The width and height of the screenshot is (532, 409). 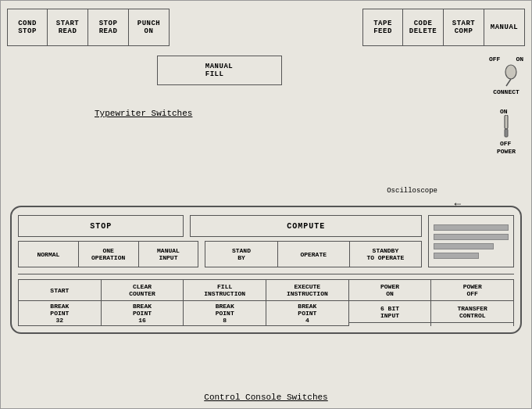 What do you see at coordinates (506, 75) in the screenshot?
I see `connect-area: OFF ON CONNECT` at bounding box center [506, 75].